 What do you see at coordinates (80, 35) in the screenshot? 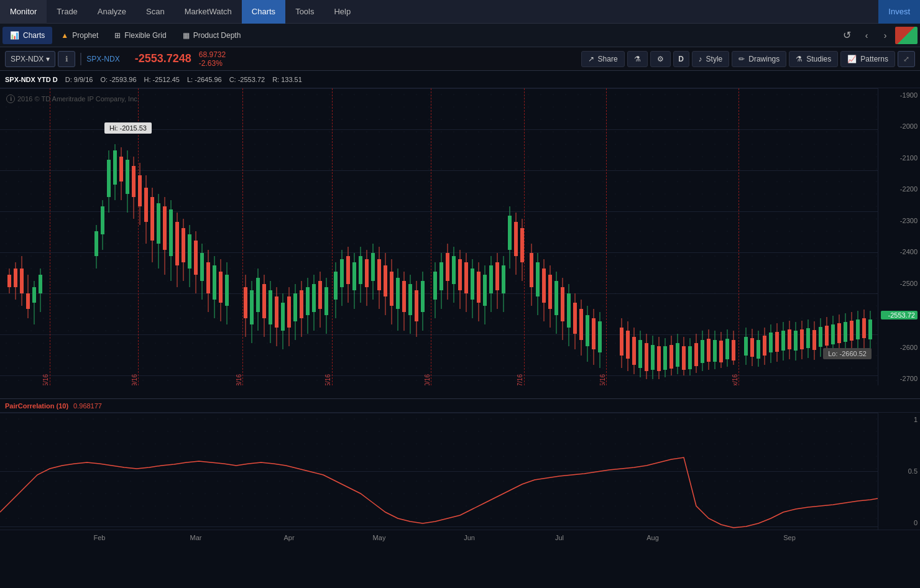
I see `prophet-button: ▲ Prophet` at bounding box center [80, 35].